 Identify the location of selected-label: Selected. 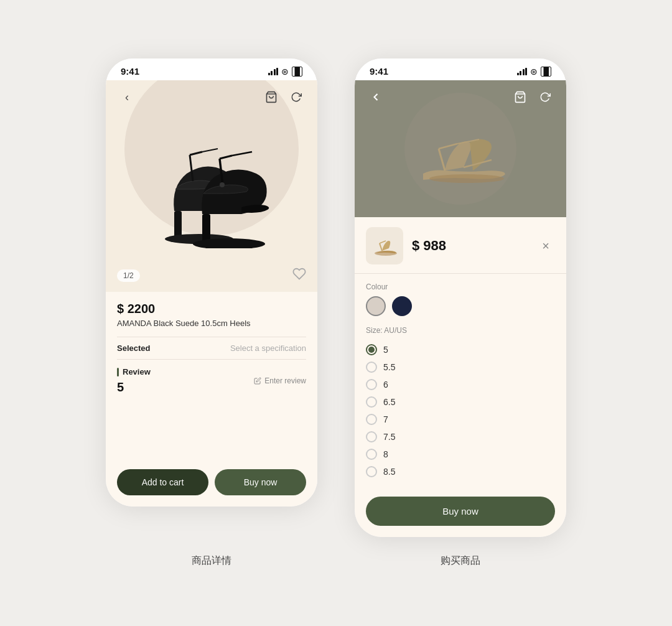
(133, 348).